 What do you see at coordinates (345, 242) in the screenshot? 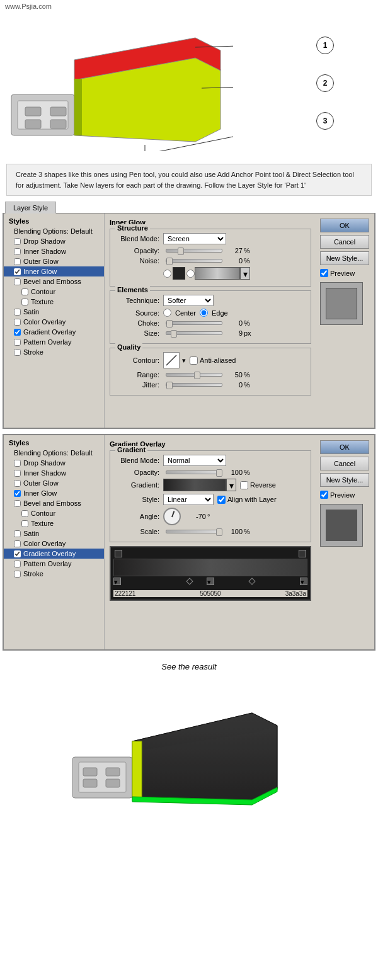
I see `cancel-button-1: Cancel` at bounding box center [345, 242].